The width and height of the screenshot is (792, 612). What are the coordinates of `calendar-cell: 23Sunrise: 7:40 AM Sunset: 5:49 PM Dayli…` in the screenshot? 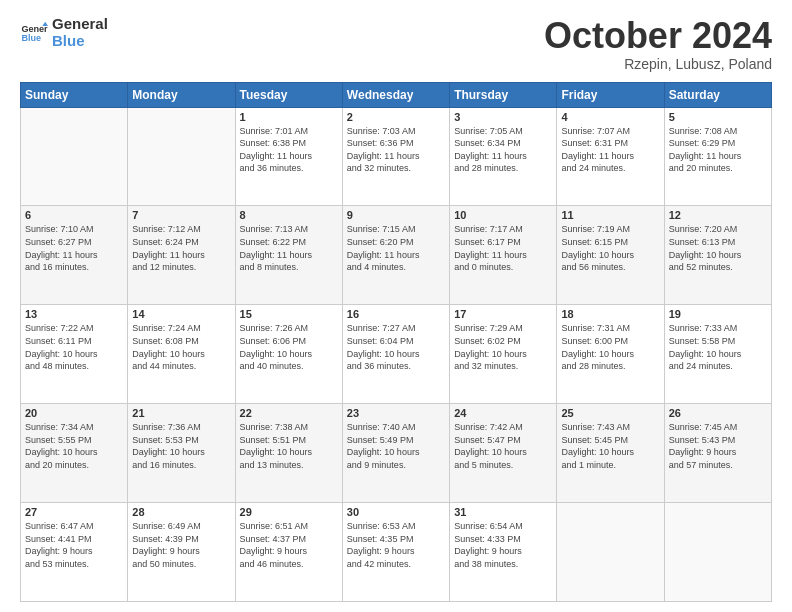 It's located at (396, 454).